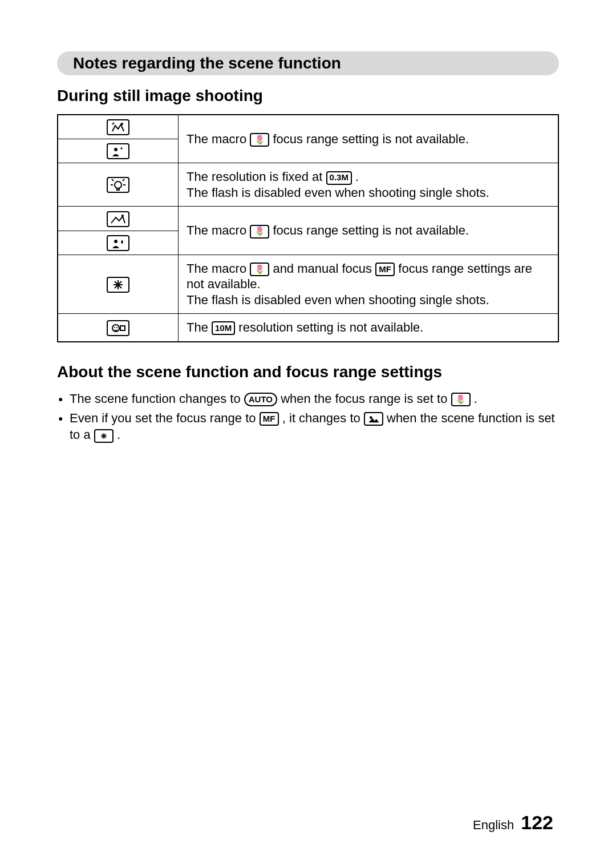  What do you see at coordinates (118, 185) in the screenshot?
I see `cell-icon-lamp` at bounding box center [118, 185].